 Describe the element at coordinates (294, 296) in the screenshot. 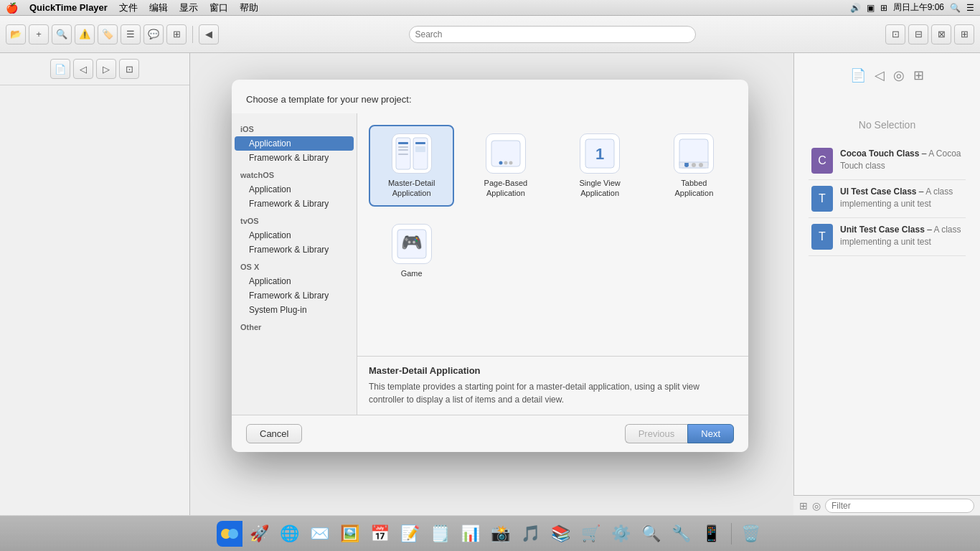

I see `sidebar-item-osx-framework: Framework & Library` at that location.